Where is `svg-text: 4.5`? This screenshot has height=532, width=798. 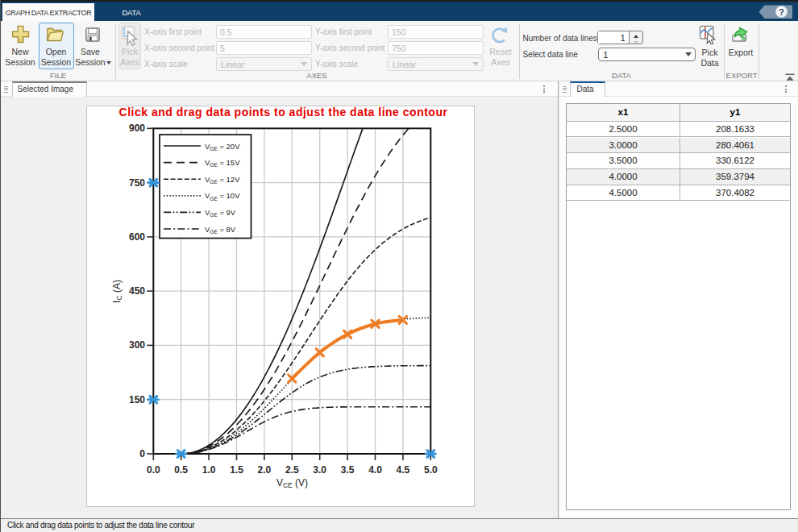 svg-text: 4.5 is located at coordinates (403, 470).